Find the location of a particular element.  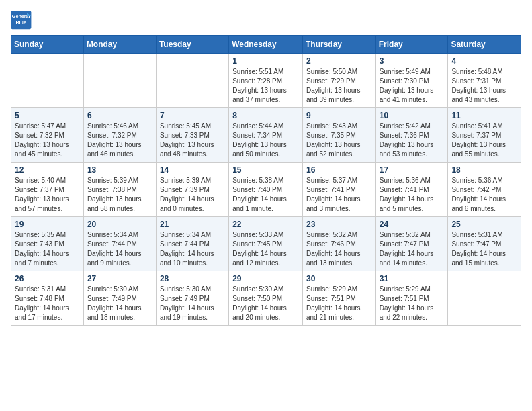

day-info: Sunrise: 5:32 AMSunset: 7:47 PMDaylight:… is located at coordinates (412, 249).